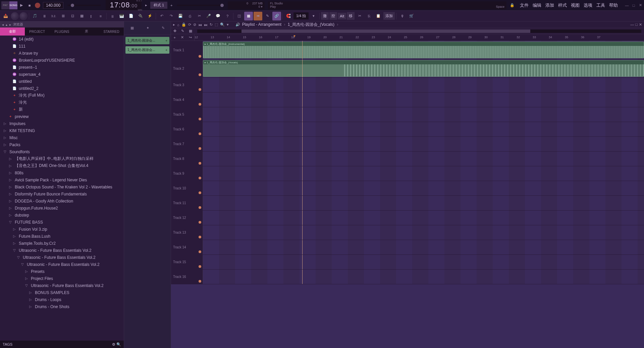  I want to click on menu-pattern: 样式, so click(562, 5).